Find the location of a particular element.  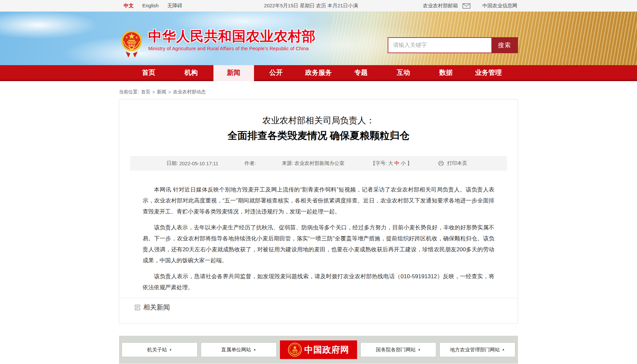

related-news-icon is located at coordinates (138, 307).